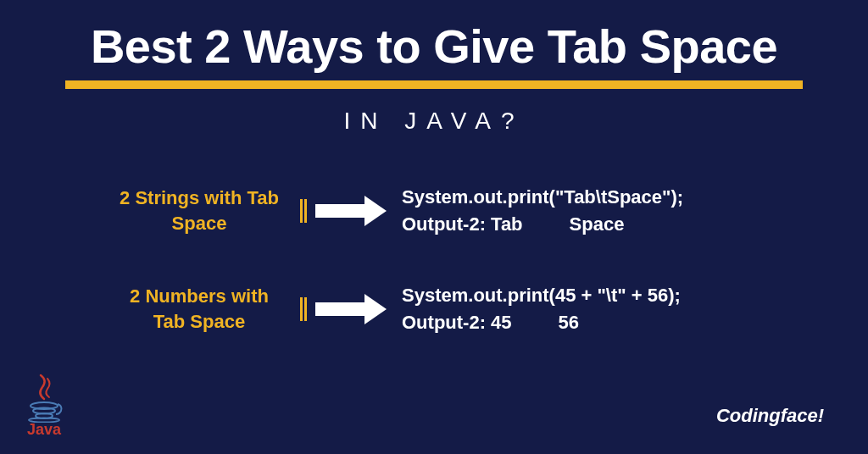 Image resolution: width=868 pixels, height=454 pixels. What do you see at coordinates (434, 85) in the screenshot?
I see `title-underline` at bounding box center [434, 85].